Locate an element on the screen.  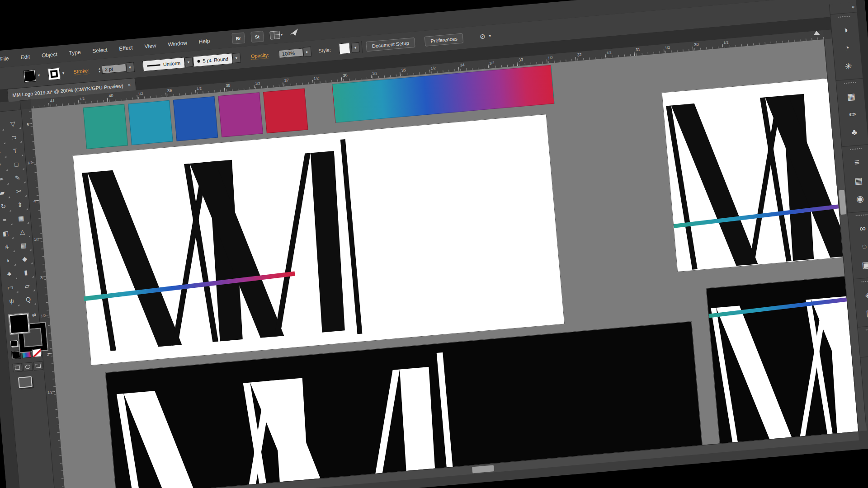
stroke-weight-field: 2 pt is located at coordinates (114, 69).